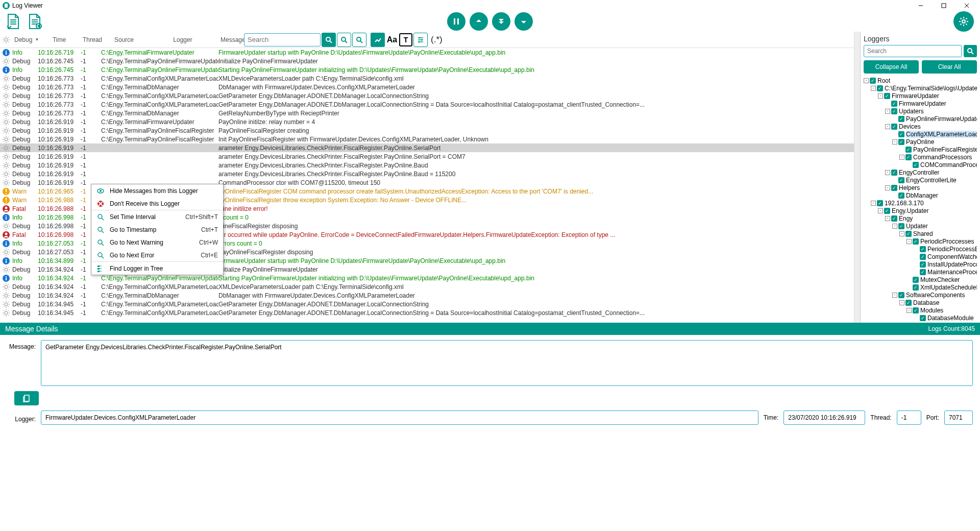  What do you see at coordinates (920, 295) in the screenshot?
I see `tree-node: -SoftwareComponents` at bounding box center [920, 295].